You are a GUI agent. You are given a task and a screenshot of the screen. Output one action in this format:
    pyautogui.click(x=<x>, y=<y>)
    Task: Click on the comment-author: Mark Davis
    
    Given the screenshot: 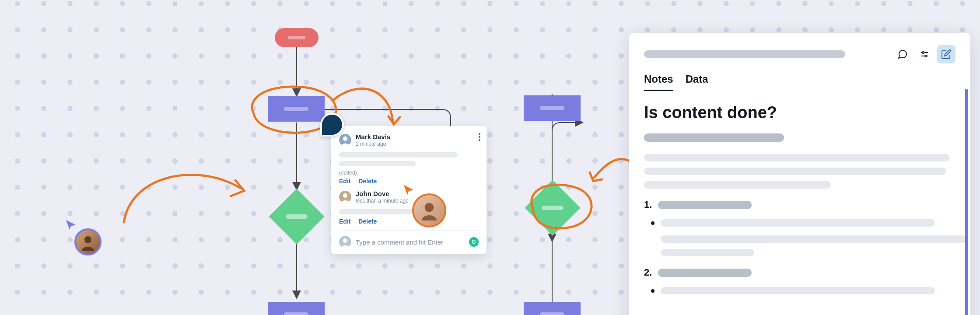 What is the action you would take?
    pyautogui.click(x=373, y=136)
    